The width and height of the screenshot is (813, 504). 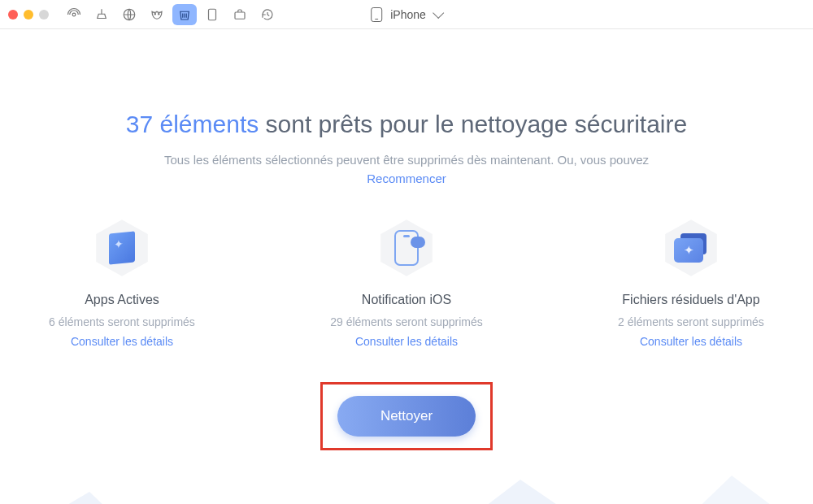 I want to click on device-picker: iPhone, so click(x=406, y=15).